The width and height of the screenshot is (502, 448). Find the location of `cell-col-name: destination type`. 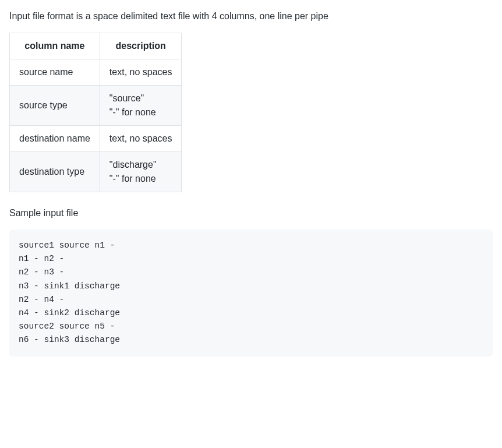

cell-col-name: destination type is located at coordinates (55, 172).